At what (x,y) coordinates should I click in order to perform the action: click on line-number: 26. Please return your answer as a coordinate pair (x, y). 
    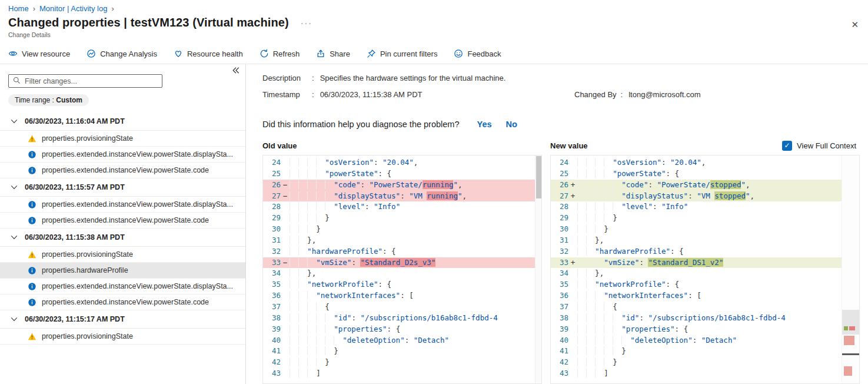
    Looking at the image, I should click on (560, 185).